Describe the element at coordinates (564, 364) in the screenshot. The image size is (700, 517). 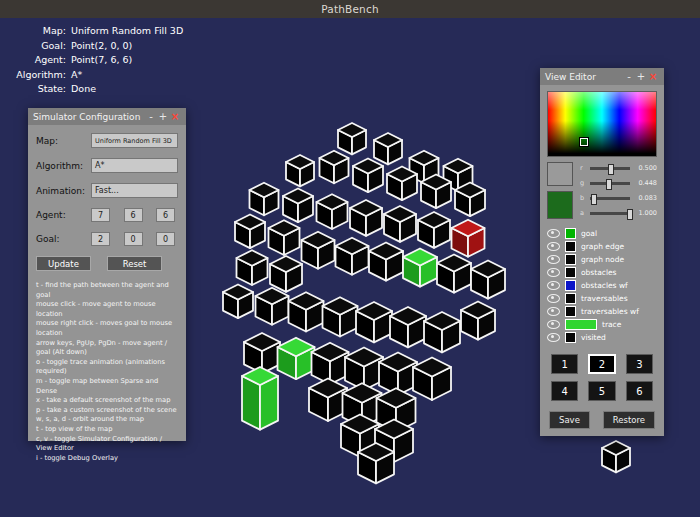
I see `view-slot-1-button: 1` at that location.